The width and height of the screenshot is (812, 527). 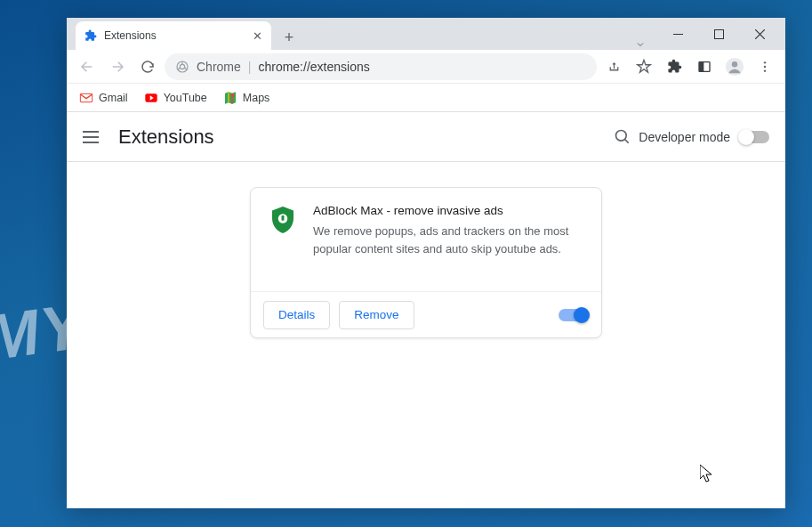 I want to click on reload-button, so click(x=148, y=67).